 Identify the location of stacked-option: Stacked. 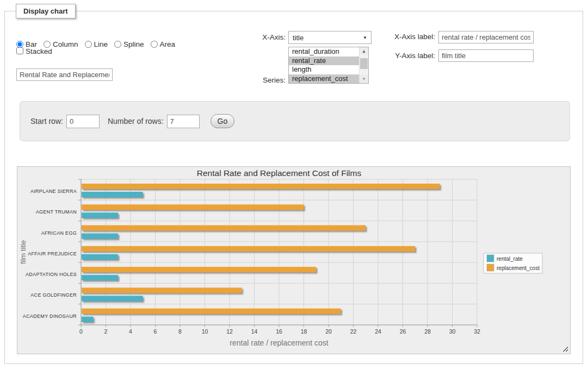
(34, 51).